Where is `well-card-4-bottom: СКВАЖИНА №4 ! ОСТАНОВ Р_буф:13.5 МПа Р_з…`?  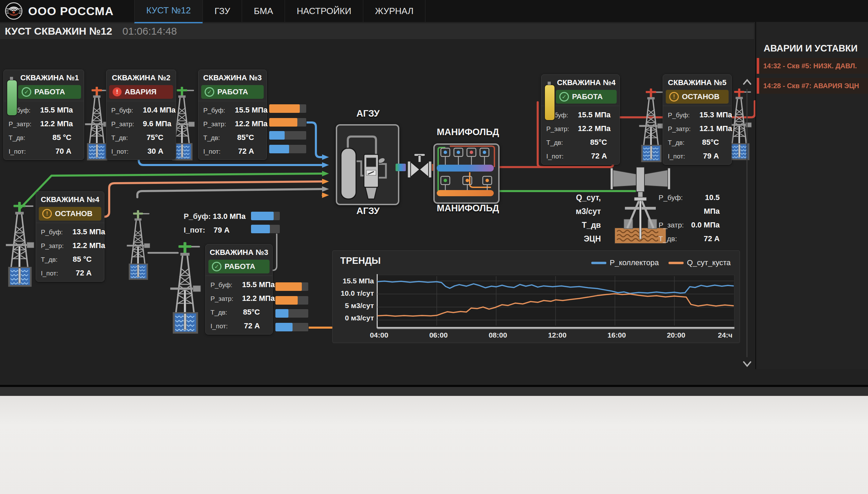 well-card-4-bottom: СКВАЖИНА №4 ! ОСТАНОВ Р_буф:13.5 МПа Р_з… is located at coordinates (70, 237).